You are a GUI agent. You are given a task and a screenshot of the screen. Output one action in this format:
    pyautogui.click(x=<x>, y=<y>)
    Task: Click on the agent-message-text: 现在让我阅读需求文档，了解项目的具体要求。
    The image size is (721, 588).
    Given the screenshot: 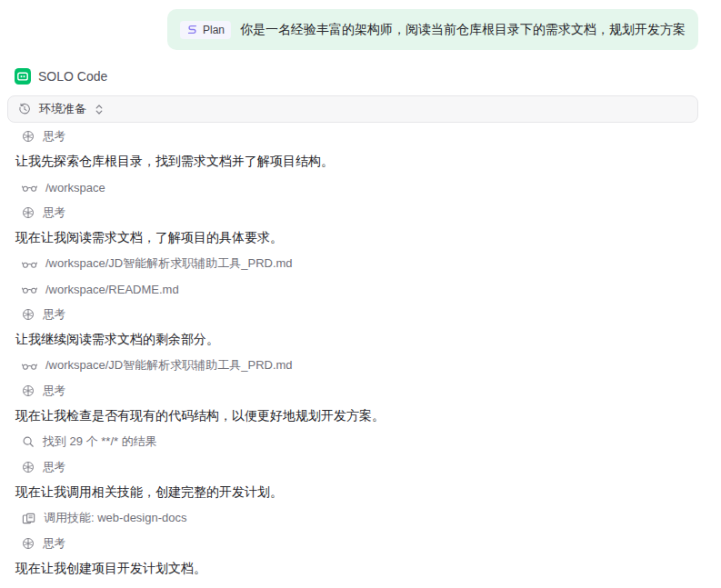 What is the action you would take?
    pyautogui.click(x=149, y=238)
    